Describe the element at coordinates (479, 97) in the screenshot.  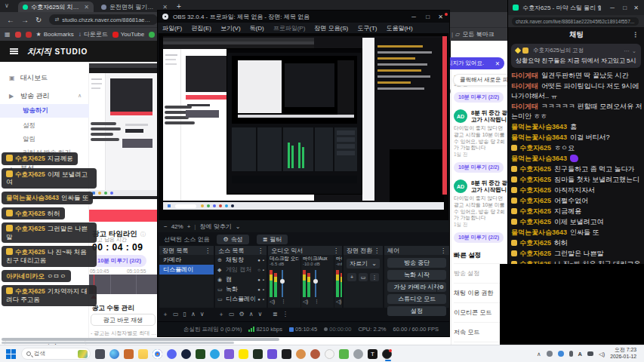
I see `feed-defer-button: 10분 미루기 (2/2)` at that location.